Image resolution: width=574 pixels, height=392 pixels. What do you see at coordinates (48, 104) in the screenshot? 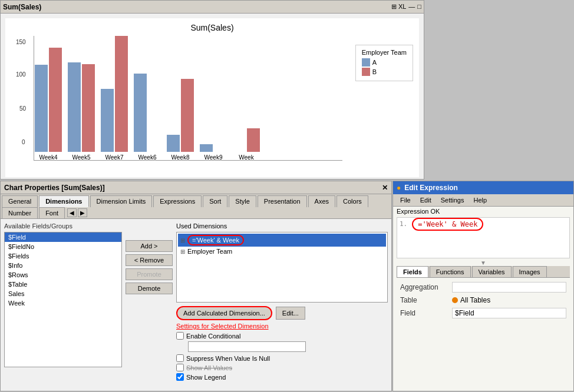
I see `bar-group-week4: Week4` at bounding box center [48, 104].